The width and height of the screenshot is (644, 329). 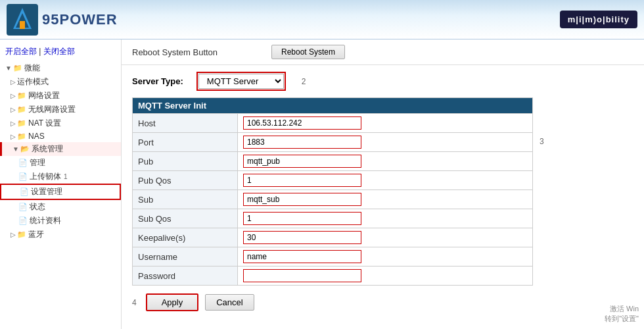 What do you see at coordinates (185, 180) in the screenshot?
I see `field-label-3: Pub Qos` at bounding box center [185, 180].